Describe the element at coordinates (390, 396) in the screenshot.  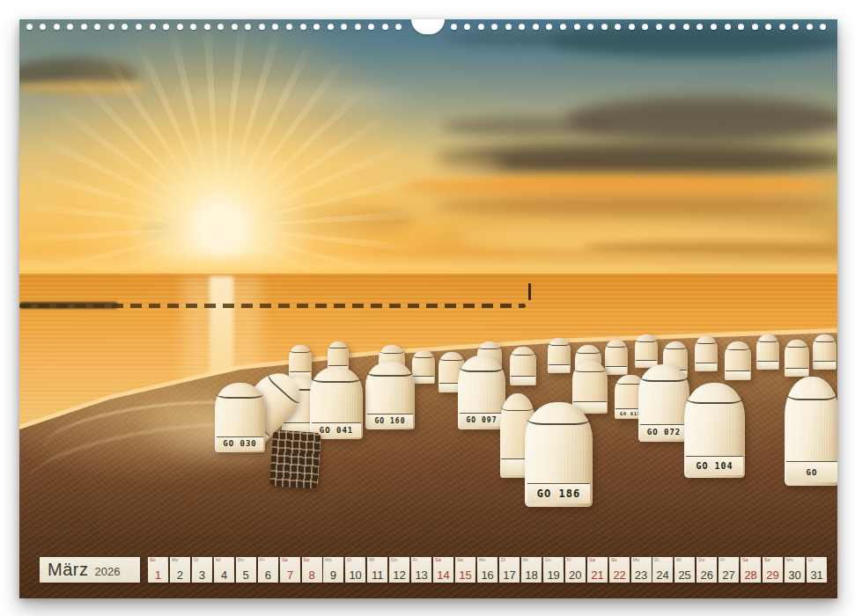
I see `beach-chair: GO 160` at that location.